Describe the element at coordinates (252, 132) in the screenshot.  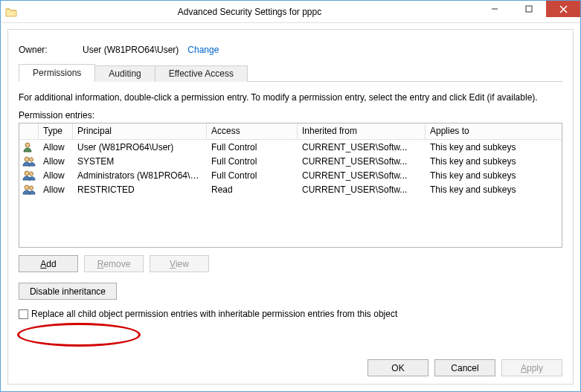
I see `col-access: Access` at that location.